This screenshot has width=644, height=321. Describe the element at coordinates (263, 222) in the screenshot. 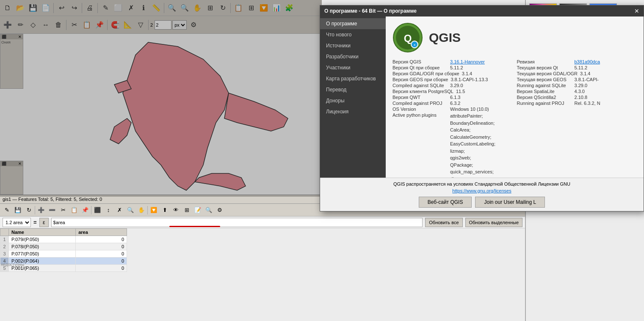

I see `field-selector-row: 1.2 area = ε Обновить все Обновить выдел…` at that location.